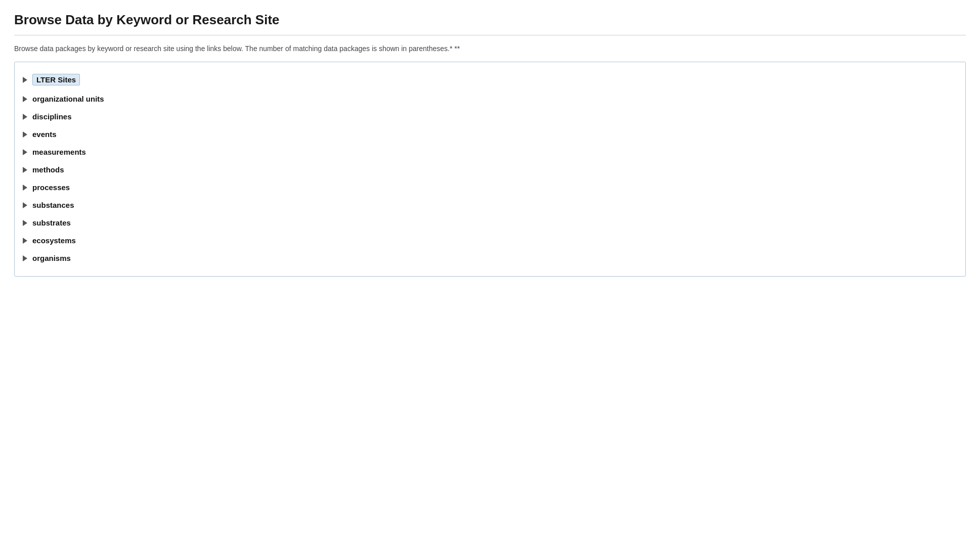  Describe the element at coordinates (490, 187) in the screenshot. I see `tree-item-processes: processes` at that location.